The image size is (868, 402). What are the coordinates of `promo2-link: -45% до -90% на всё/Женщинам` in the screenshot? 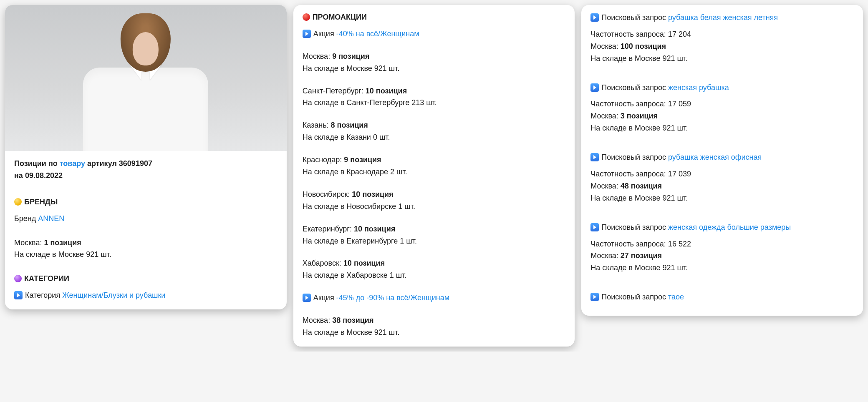 It's located at (393, 298).